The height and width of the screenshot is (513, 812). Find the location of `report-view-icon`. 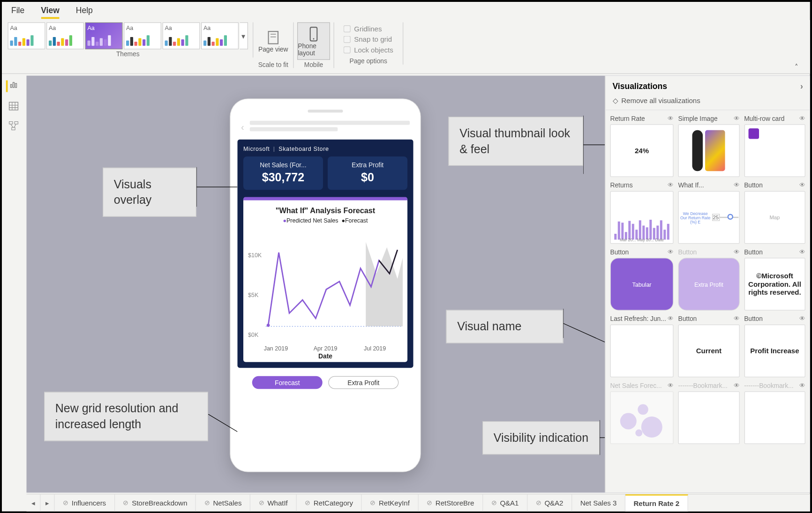

report-view-icon is located at coordinates (12, 86).